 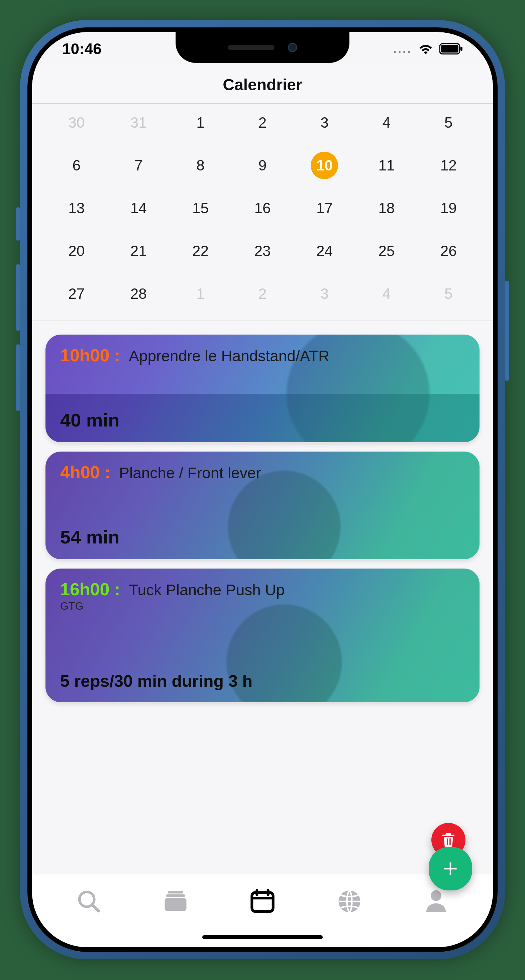 What do you see at coordinates (138, 208) in the screenshot?
I see `calendar-day: 14` at bounding box center [138, 208].